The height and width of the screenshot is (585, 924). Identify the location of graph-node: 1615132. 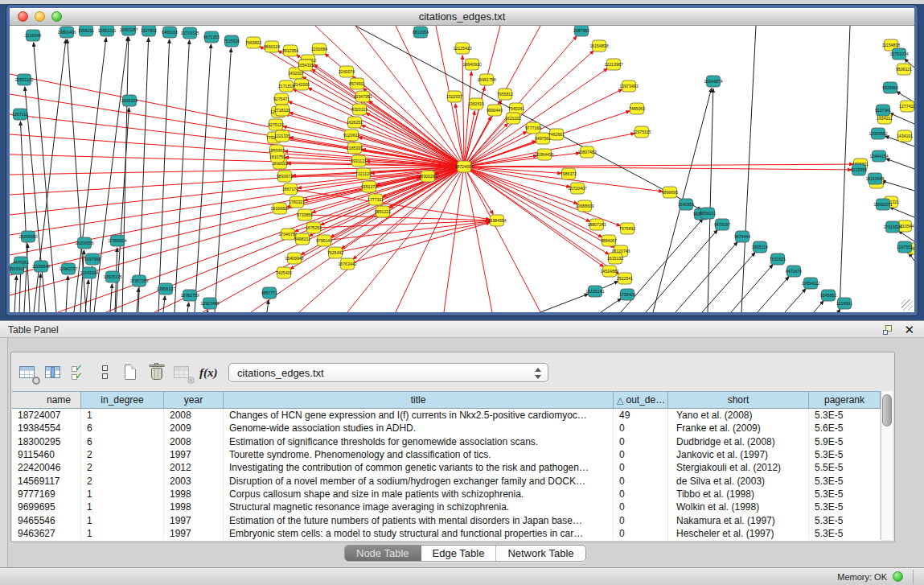
(615, 258).